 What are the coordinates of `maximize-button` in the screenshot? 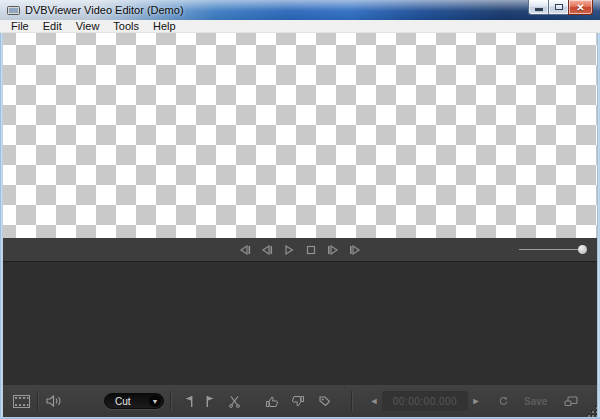 It's located at (558, 8).